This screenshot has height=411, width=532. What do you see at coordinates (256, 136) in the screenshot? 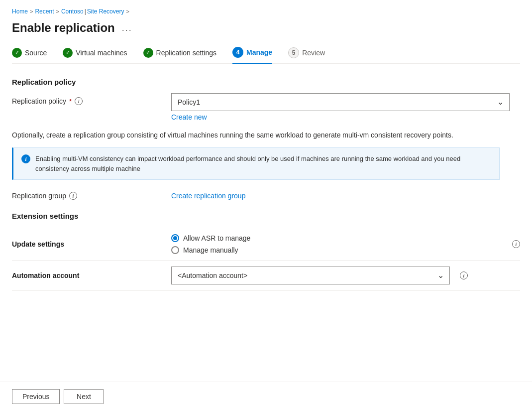
I see `description-text: Optionally, create a replication group c…` at bounding box center [256, 136].